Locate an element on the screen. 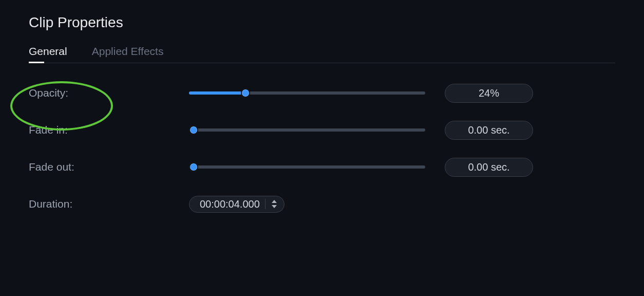 The width and height of the screenshot is (644, 296). fade-out-slider is located at coordinates (307, 167).